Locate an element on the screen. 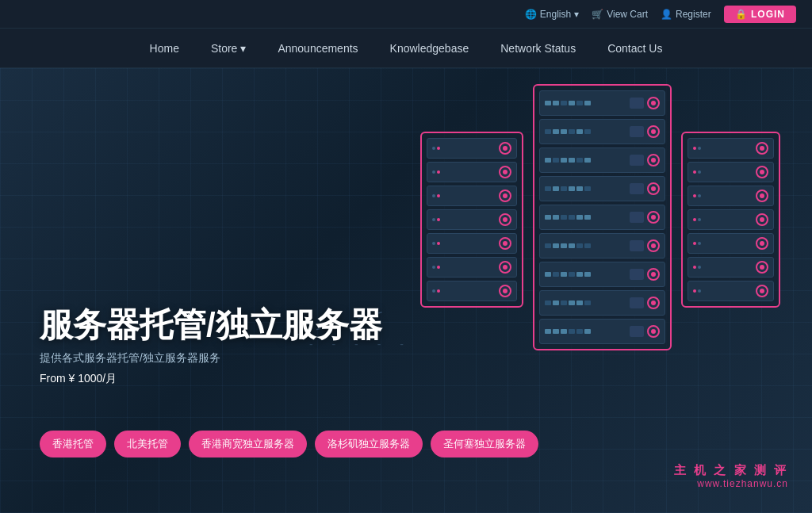 Image resolution: width=812 pixels, height=513 pixels. tag-btn-4: 圣何塞独立服务器 is located at coordinates (485, 444).